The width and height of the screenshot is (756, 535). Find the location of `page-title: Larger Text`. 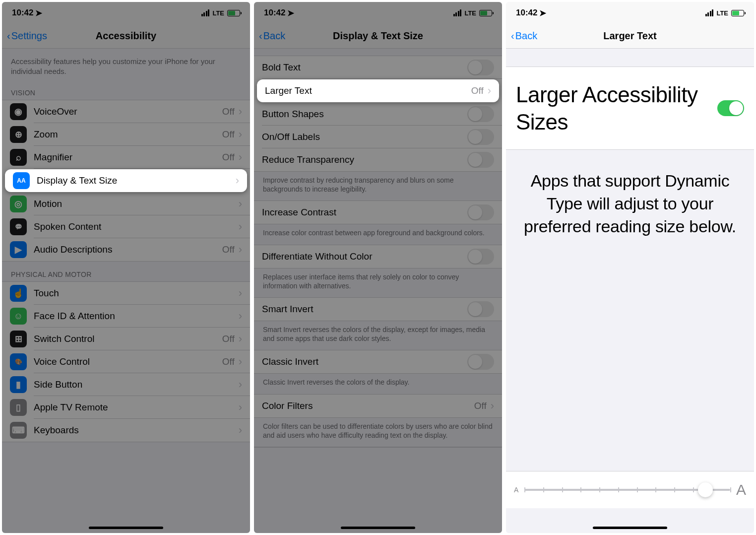

page-title: Larger Text is located at coordinates (630, 36).